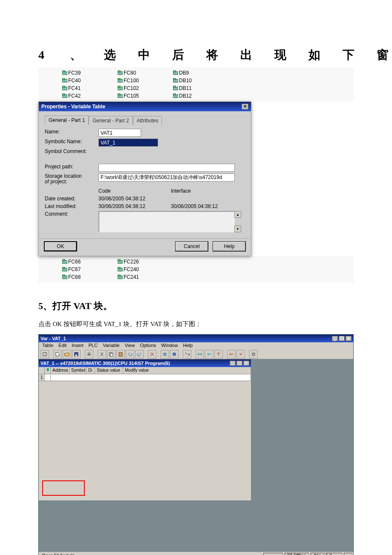 The image size is (392, 555). I want to click on connection-status-icon, so click(290, 554).